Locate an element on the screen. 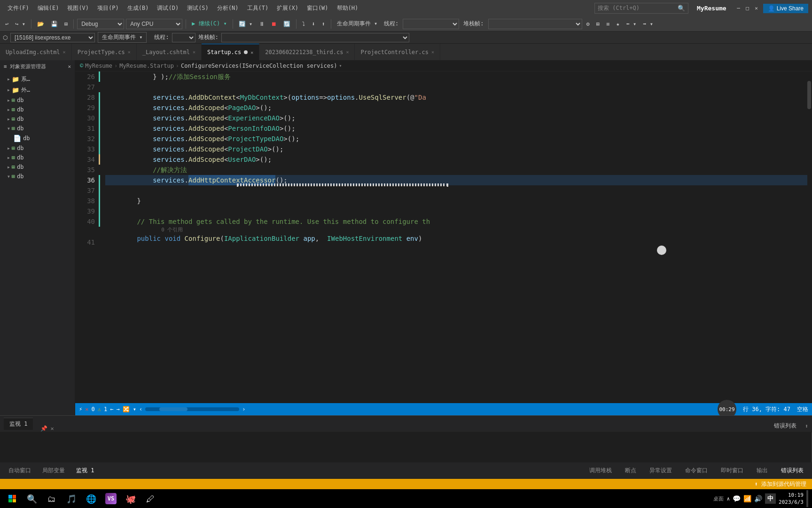  tab-controller: ProjectController.cs ✕ is located at coordinates (398, 52).